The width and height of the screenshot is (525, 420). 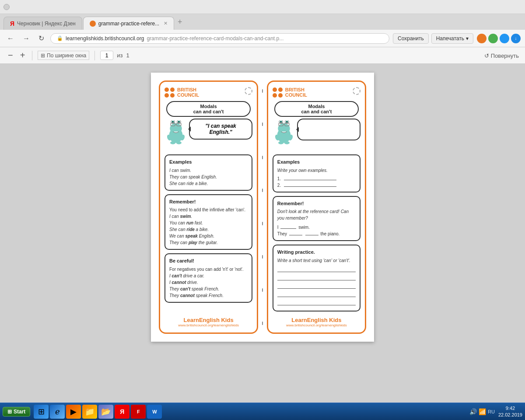 I want to click on speech-area-right, so click(x=317, y=136).